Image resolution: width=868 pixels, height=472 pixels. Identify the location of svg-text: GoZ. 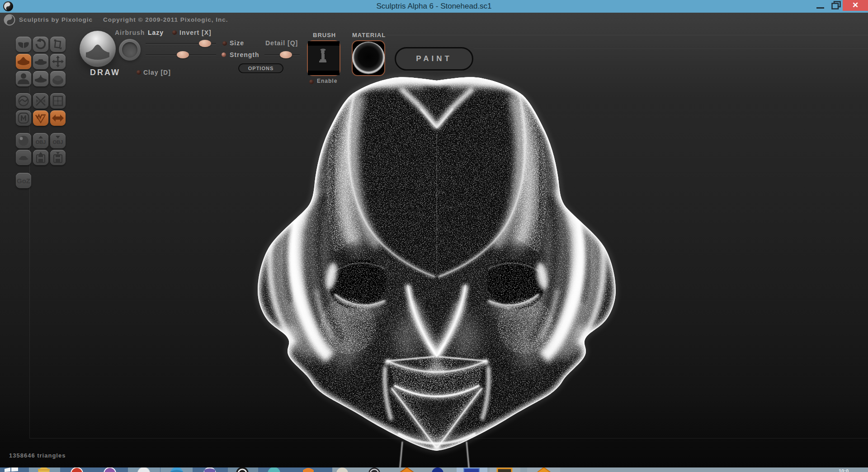
(24, 181).